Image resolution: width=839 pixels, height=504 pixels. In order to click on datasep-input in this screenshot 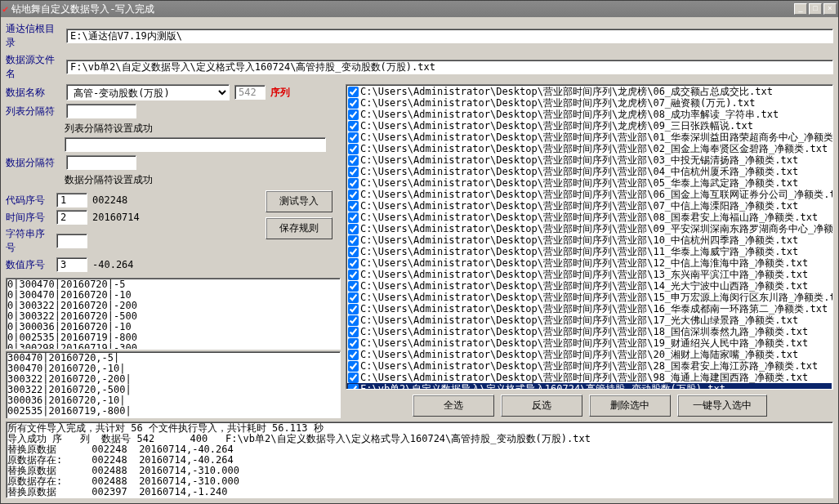, I will do `click(101, 163)`.